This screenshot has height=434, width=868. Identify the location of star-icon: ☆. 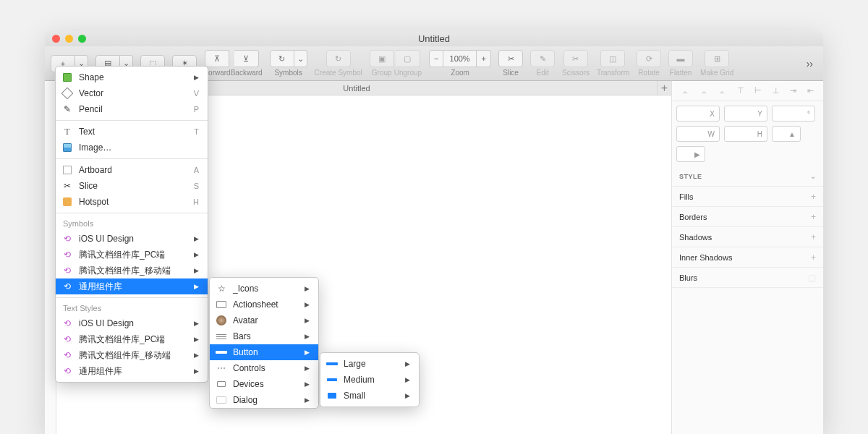
(221, 289).